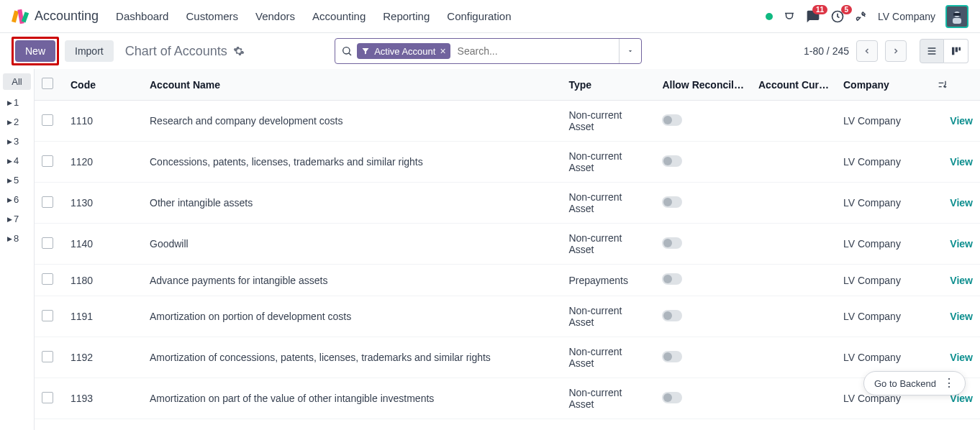 The height and width of the screenshot is (430, 980). Describe the element at coordinates (956, 51) in the screenshot. I see `kanban-view-button` at that location.